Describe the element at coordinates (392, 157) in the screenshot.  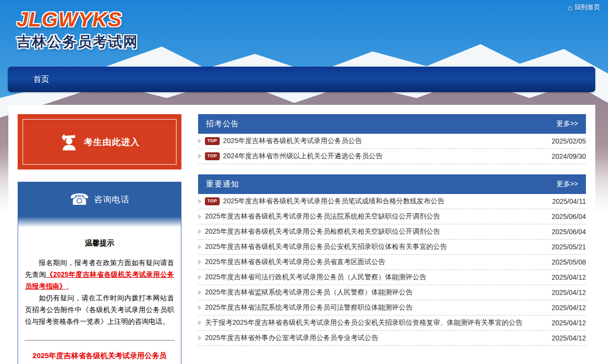
I see `list-item: TOP 2024年度吉林省市州级以上机关公开遴选公务员公告 2024/09/30` at that location.